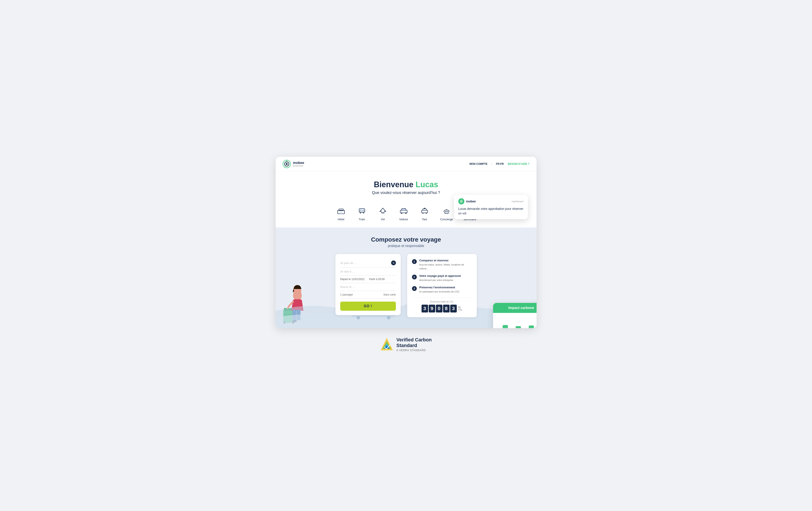 This screenshot has height=511, width=812. I want to click on service-train: Train, so click(362, 213).